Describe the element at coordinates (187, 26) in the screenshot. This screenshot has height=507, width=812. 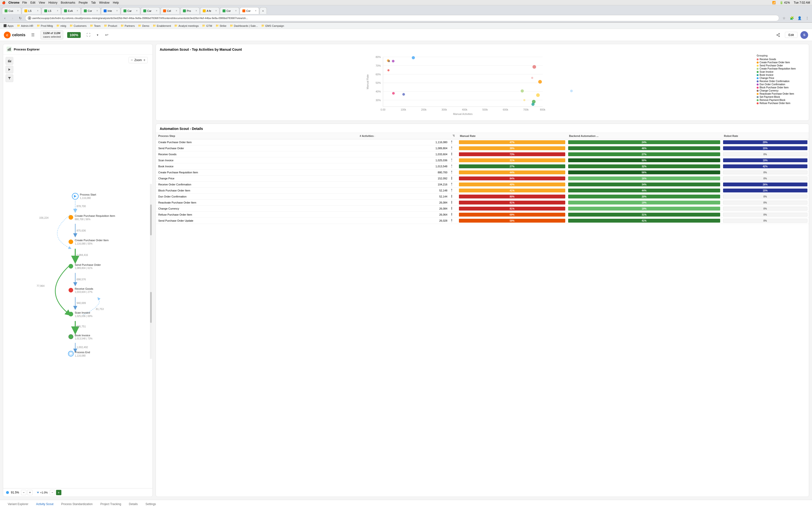
I see `bookmark-analyst: 📁 Analyst meetings` at that location.